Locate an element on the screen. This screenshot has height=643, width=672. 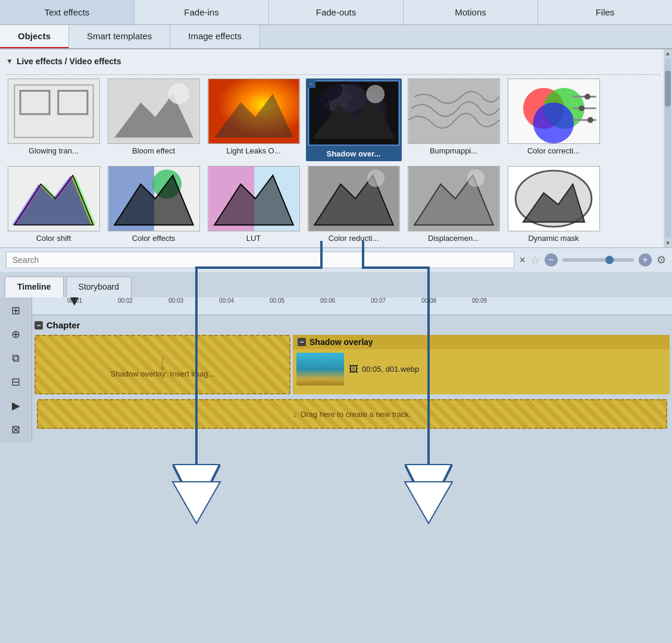
duplicate-icon: ⧉ is located at coordinates (16, 358).